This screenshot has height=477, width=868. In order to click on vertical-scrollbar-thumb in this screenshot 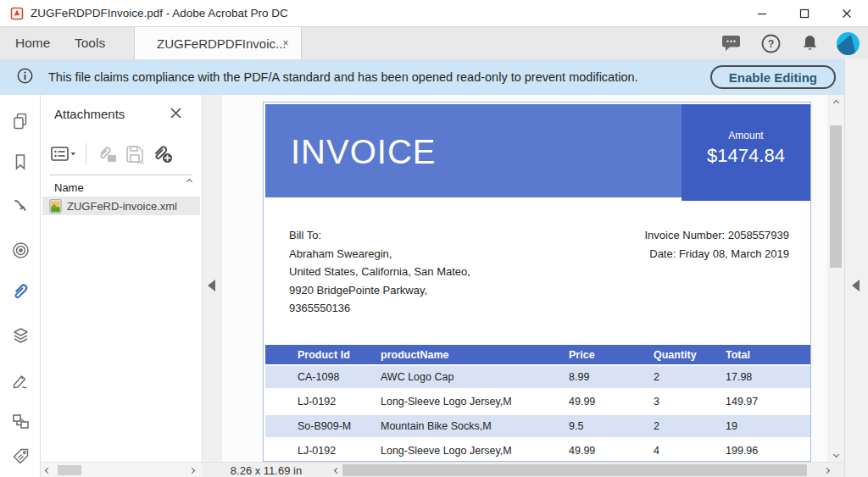, I will do `click(836, 197)`.